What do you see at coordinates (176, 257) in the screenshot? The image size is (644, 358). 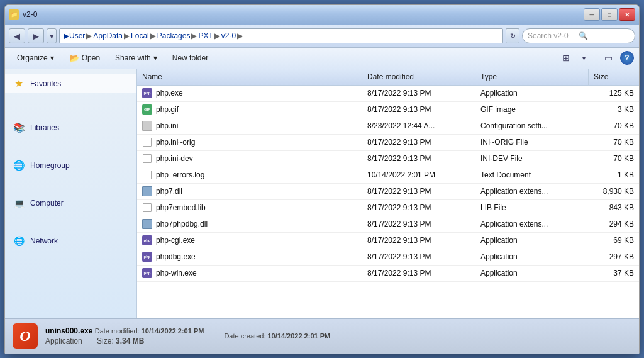 I see `file-name: phpdbg.exe` at bounding box center [176, 257].